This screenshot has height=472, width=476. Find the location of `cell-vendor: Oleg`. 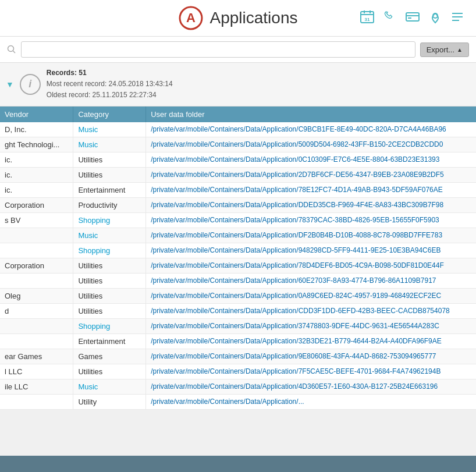

cell-vendor: Oleg is located at coordinates (37, 296).